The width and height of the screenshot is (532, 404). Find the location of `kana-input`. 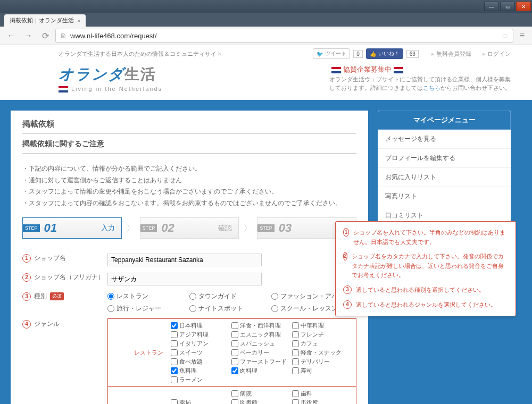

kana-input is located at coordinates (185, 279).